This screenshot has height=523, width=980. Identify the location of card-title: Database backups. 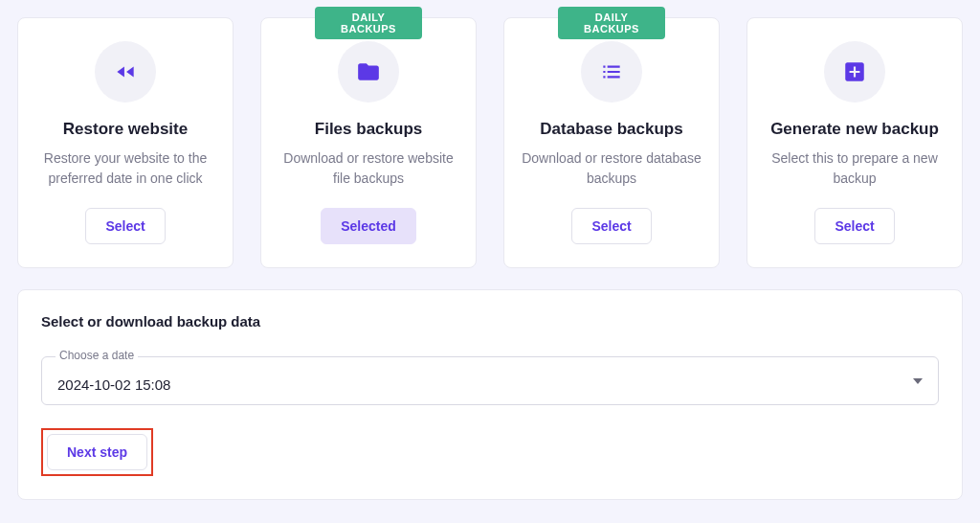
(611, 129).